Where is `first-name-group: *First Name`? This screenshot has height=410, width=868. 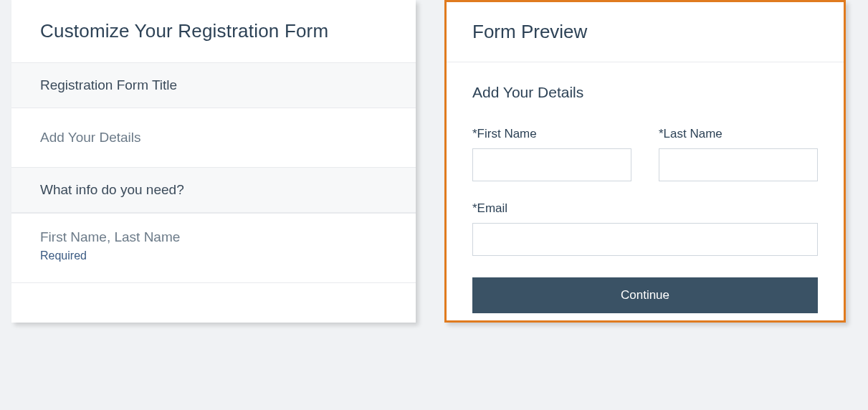 first-name-group: *First Name is located at coordinates (552, 154).